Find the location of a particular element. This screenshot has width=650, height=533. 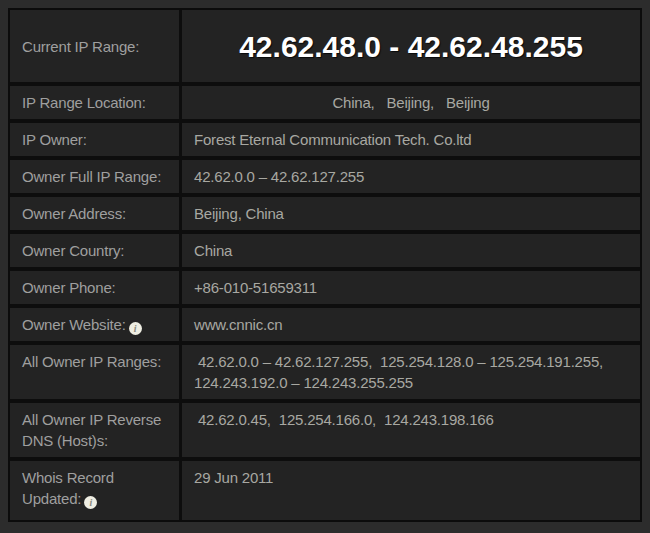

table-row-all-owner-ip-ranges: All Owner IP Ranges: 42.62.0.0 – 42.62.1… is located at coordinates (325, 374).